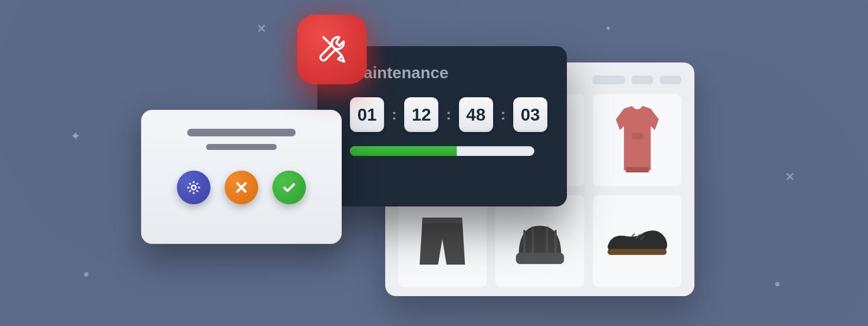  Describe the element at coordinates (476, 115) in the screenshot. I see `countdown-minutes: 48` at that location.